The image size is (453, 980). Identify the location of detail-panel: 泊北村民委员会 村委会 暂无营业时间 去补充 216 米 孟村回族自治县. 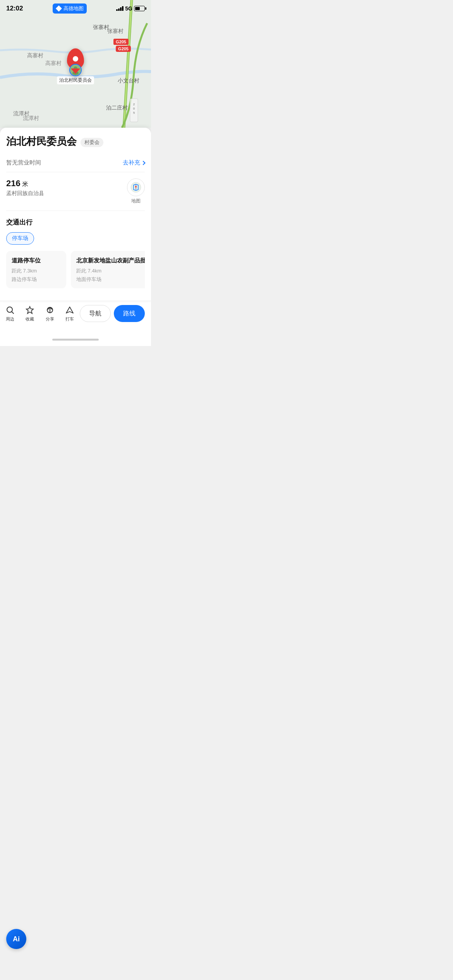
(76, 214).